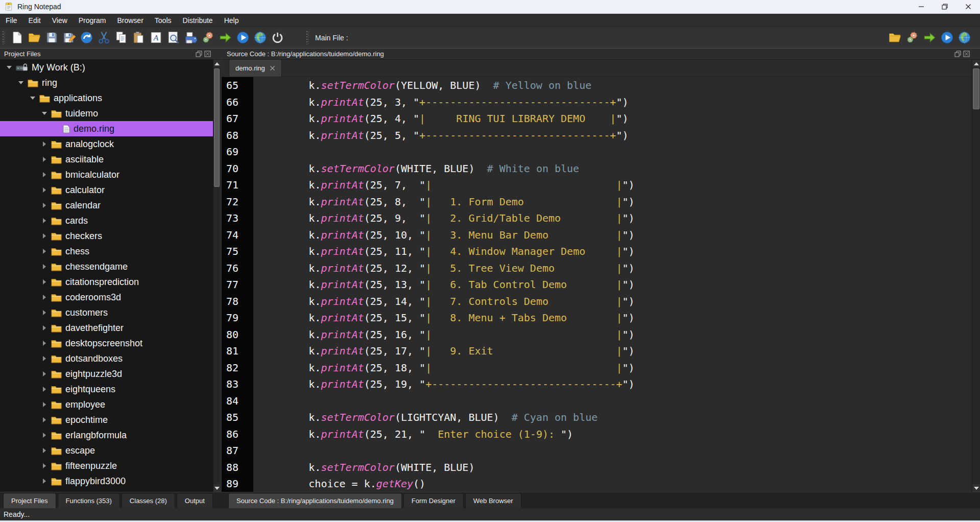 The image size is (980, 522). What do you see at coordinates (106, 98) in the screenshot?
I see `tree-item-applications: applications` at bounding box center [106, 98].